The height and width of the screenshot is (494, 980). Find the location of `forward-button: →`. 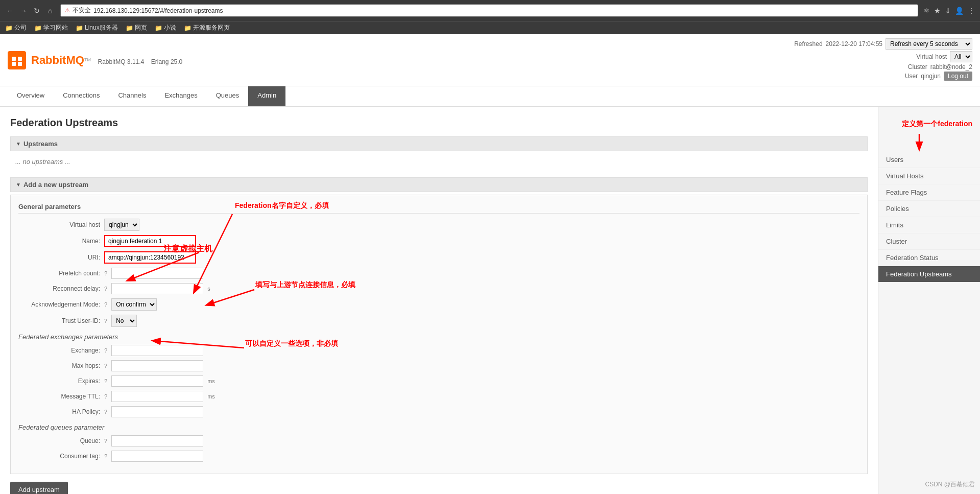

forward-button: → is located at coordinates (23, 11).